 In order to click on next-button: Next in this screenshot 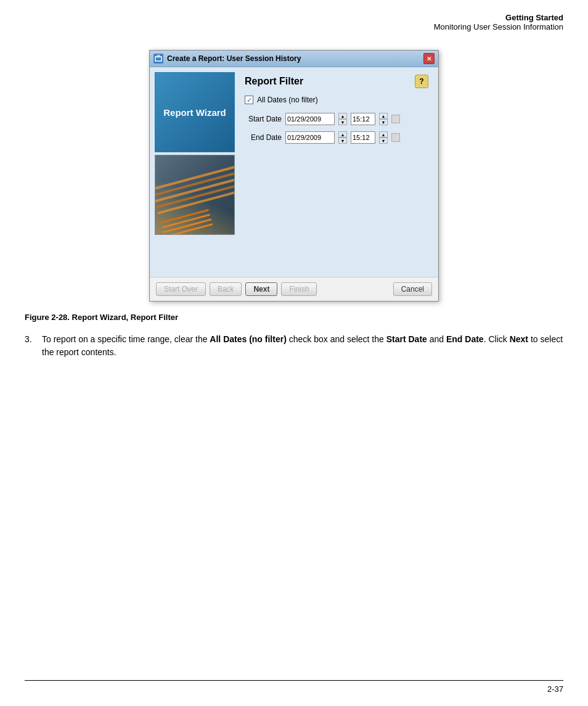, I will do `click(261, 289)`.